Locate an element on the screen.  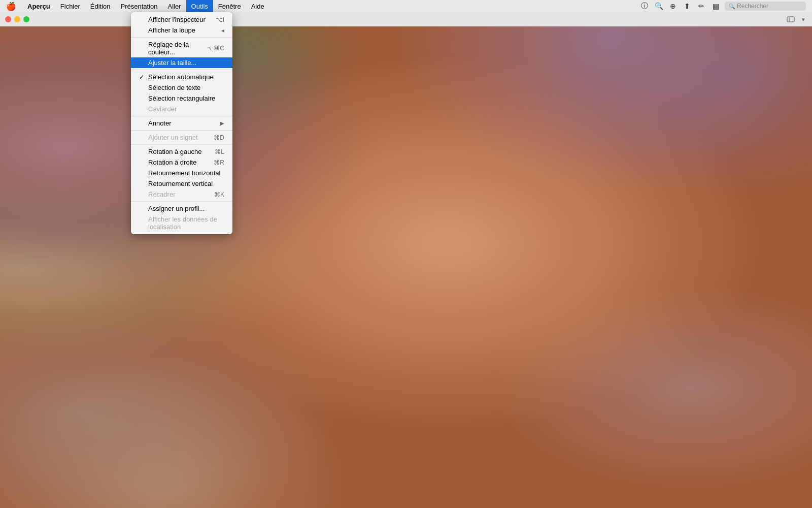
menu-item-sel-texte: Sélection de texte is located at coordinates (182, 87).